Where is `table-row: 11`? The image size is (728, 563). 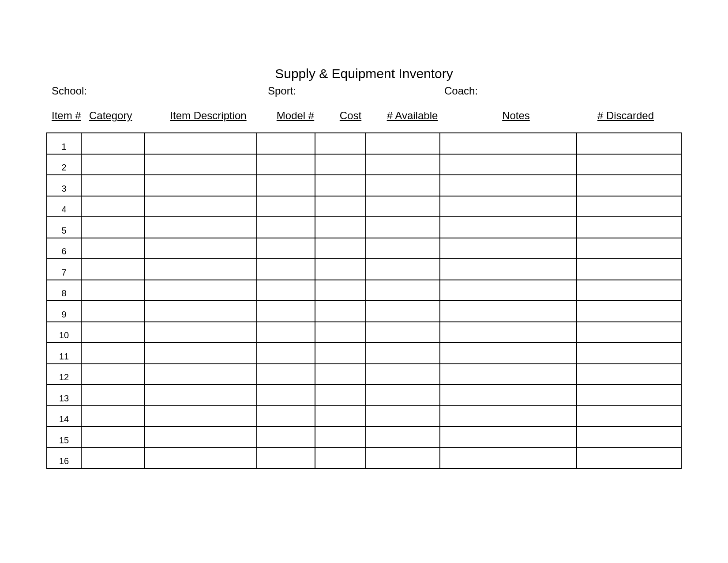 table-row: 11 is located at coordinates (364, 354).